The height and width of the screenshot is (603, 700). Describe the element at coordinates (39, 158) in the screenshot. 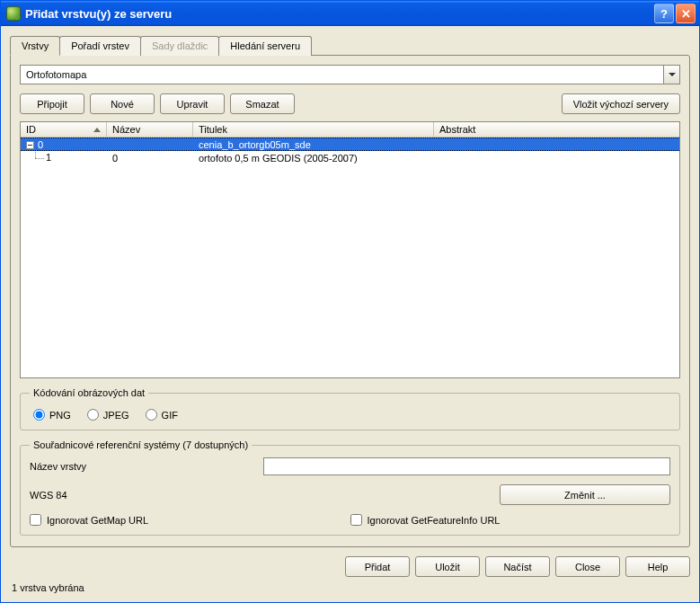

I see `tree-branch-icon` at that location.